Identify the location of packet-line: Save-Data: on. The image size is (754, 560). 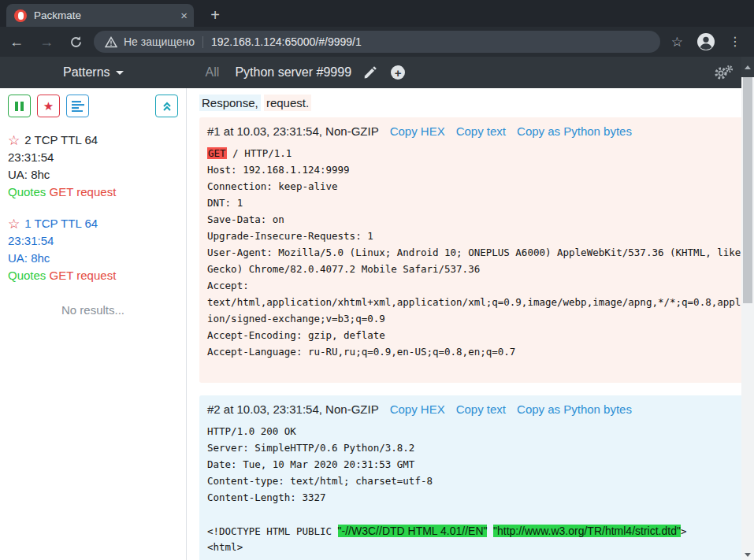
(481, 222).